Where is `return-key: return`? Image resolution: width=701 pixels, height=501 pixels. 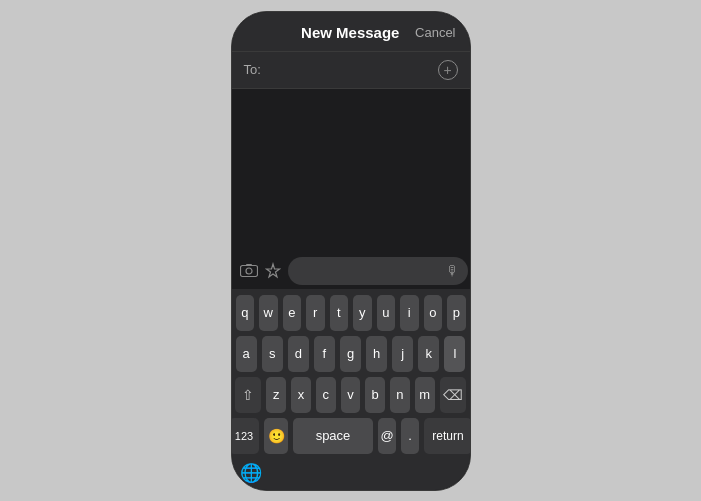 return-key: return is located at coordinates (448, 436).